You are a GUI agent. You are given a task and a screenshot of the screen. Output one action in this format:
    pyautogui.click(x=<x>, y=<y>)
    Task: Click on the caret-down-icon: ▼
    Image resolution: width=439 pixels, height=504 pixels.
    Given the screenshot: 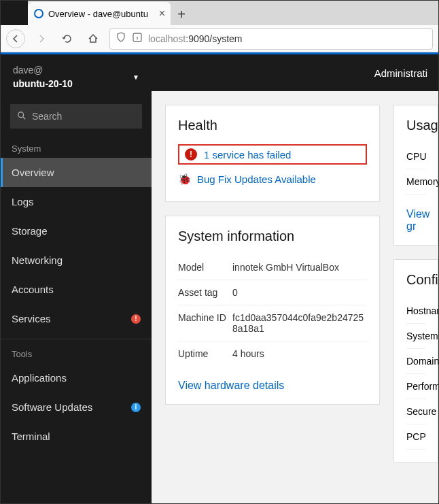 What is the action you would take?
    pyautogui.click(x=136, y=78)
    